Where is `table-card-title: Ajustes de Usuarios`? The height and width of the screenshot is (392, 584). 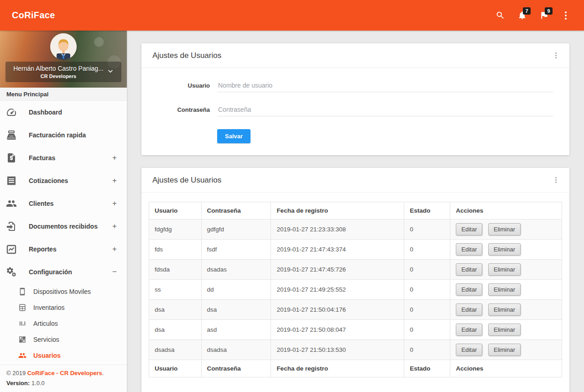
table-card-title: Ajustes de Usuarios is located at coordinates (187, 180).